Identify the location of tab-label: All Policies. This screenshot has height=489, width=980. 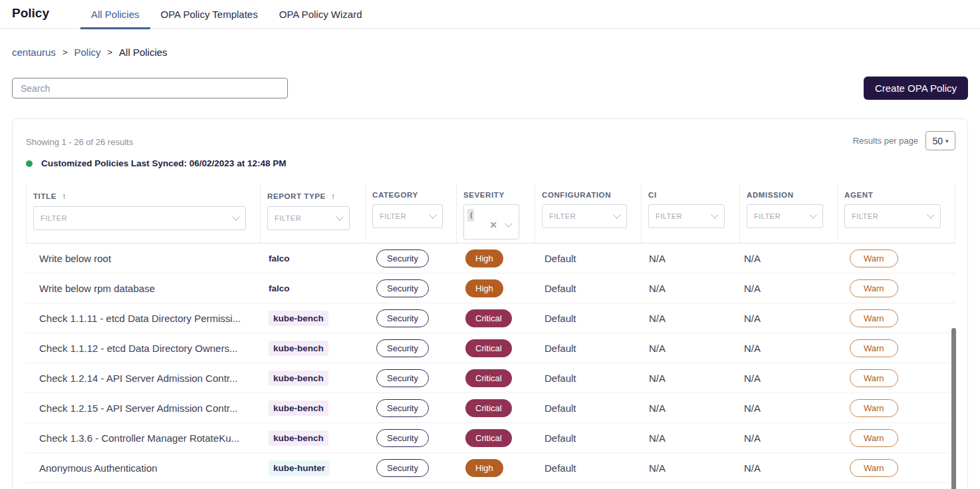
(116, 15).